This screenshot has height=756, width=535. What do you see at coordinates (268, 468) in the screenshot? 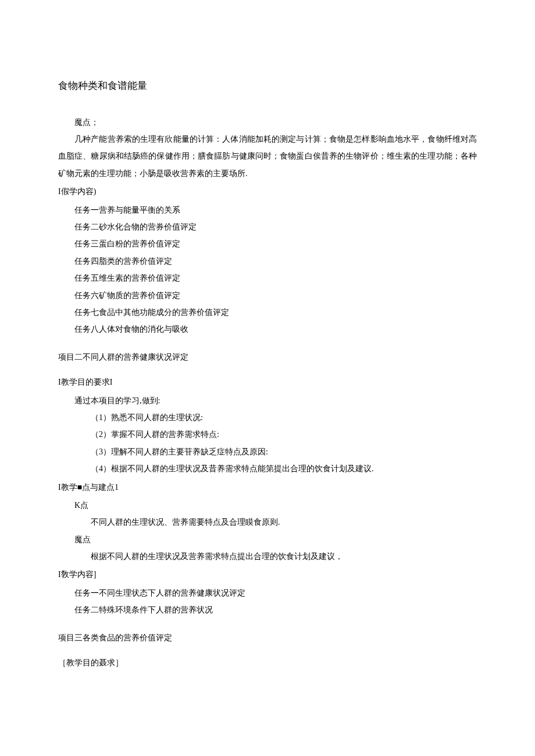
I see `goal-item: （4）根据不同人群的生理状况及昔养需求特点能第提出合理的饮食计划及建议.` at bounding box center [268, 468].